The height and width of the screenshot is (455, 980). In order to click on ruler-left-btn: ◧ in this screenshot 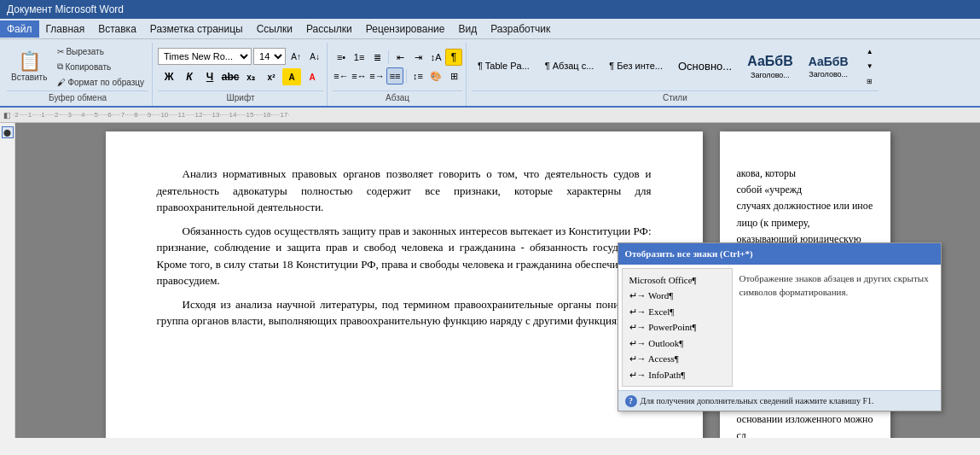, I will do `click(7, 115)`.